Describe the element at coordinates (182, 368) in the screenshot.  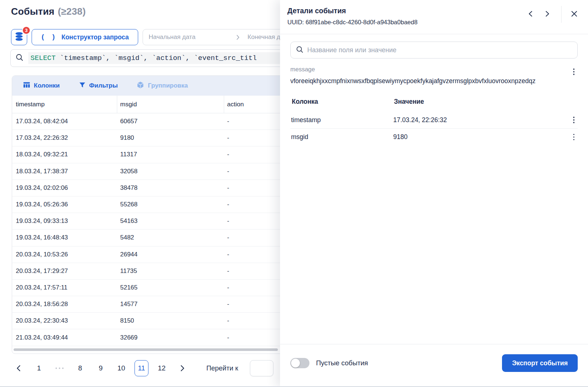
I see `pagination-next-button` at that location.